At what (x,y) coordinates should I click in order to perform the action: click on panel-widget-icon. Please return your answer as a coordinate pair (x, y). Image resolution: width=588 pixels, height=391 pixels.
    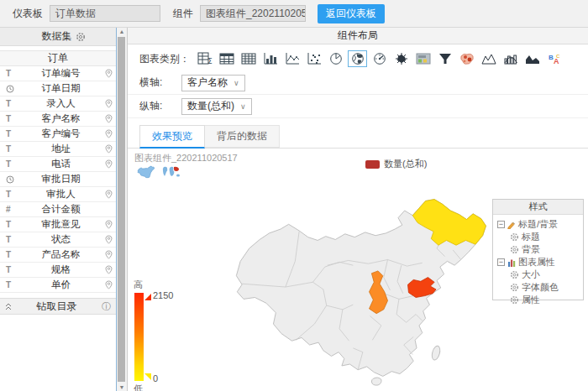
    Looking at the image, I should click on (423, 59).